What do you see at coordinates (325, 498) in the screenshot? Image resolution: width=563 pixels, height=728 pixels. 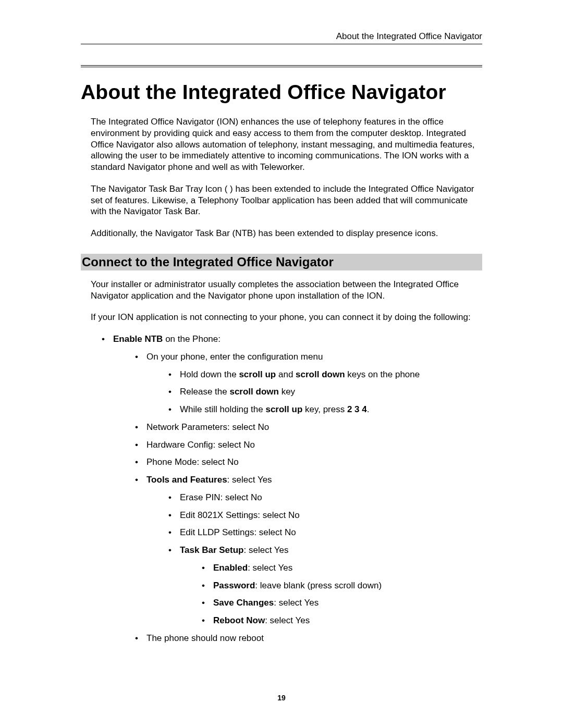 I see `list-item: Erase PIN: select No` at bounding box center [325, 498].